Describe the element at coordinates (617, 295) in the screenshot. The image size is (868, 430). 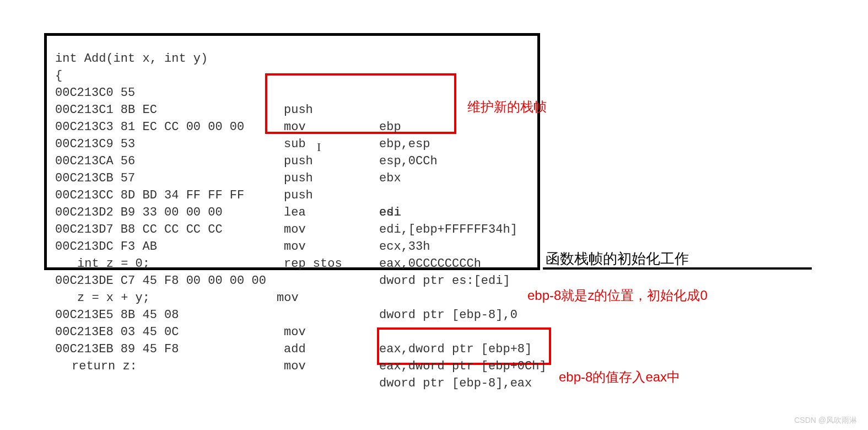
I see `annotation-z-init: ebp-8就是z的位置，初始化成0` at that location.